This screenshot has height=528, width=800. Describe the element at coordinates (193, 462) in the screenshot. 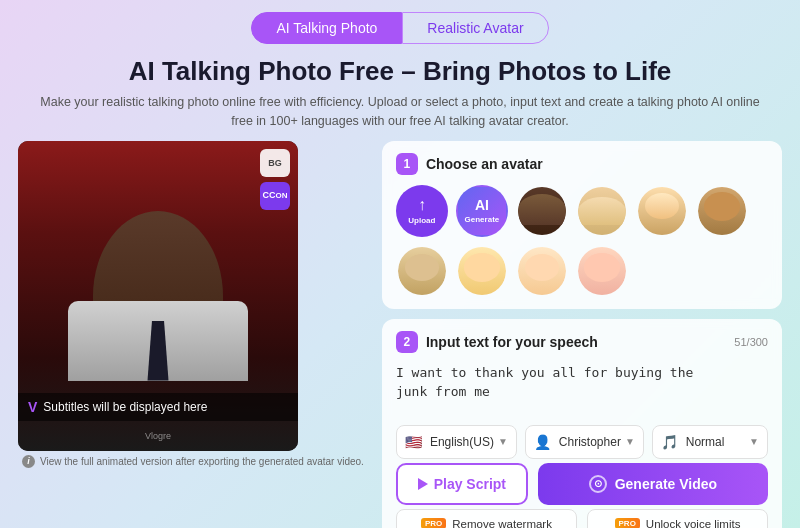

I see `video-footer-note: i View the full animated version after e…` at that location.